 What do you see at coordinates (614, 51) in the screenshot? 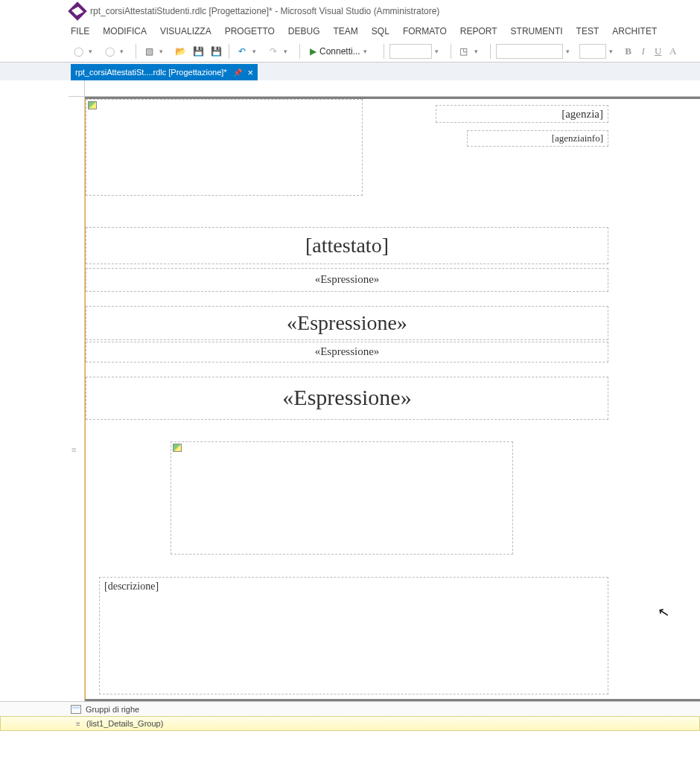
I see `font-size-dropdown: ▾` at bounding box center [614, 51].